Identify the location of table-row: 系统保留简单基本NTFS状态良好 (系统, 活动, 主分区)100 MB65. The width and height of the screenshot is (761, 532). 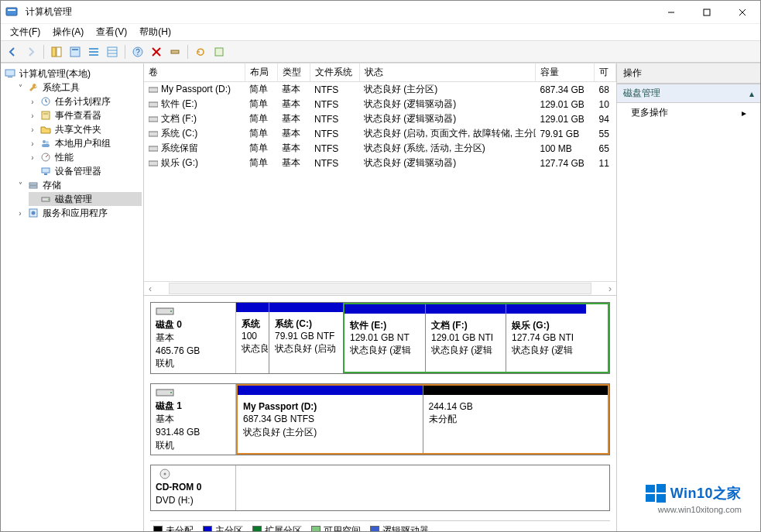
(380, 149).